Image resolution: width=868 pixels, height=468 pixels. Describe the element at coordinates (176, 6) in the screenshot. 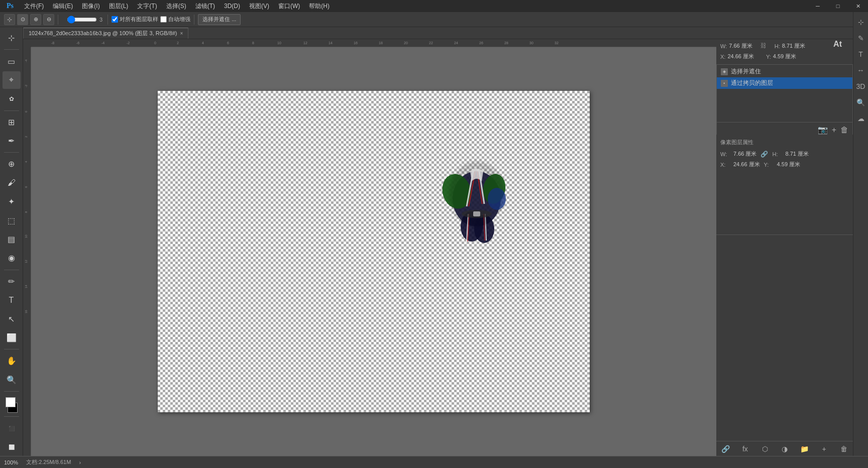

I see `menu-select: 选择(S)` at that location.